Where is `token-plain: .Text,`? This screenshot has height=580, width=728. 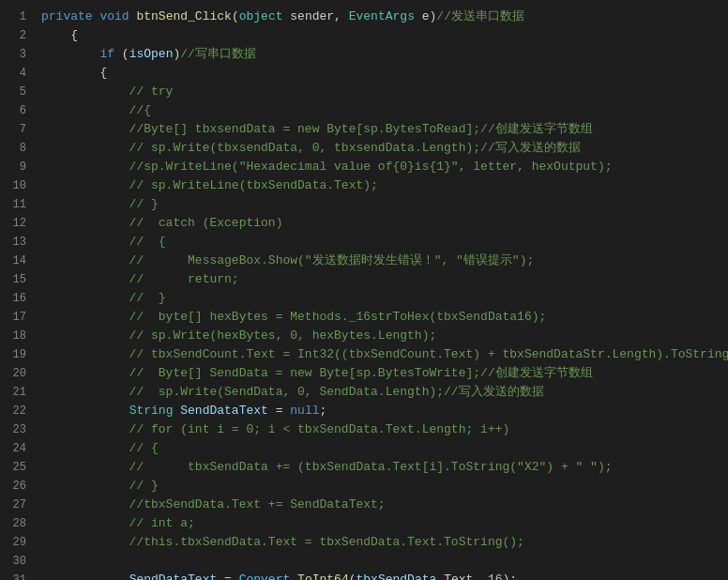
token-plain: .Text, is located at coordinates (462, 576).